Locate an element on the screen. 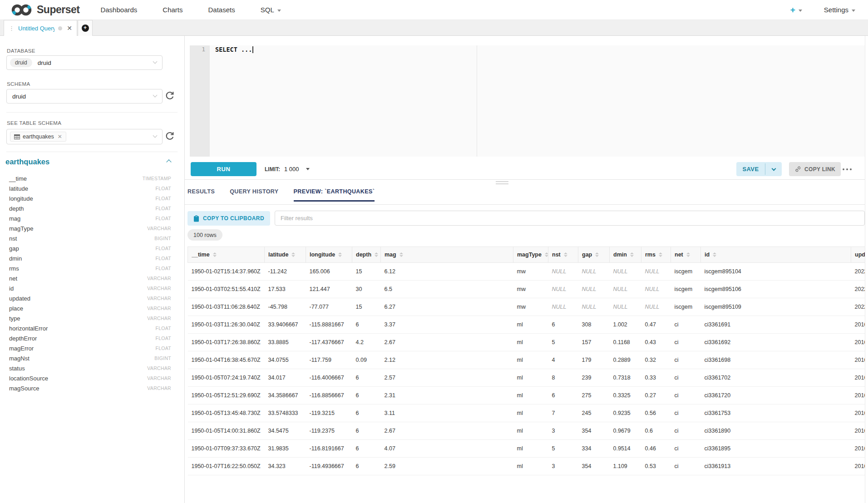 The height and width of the screenshot is (503, 868). new-item-button: + is located at coordinates (796, 10).